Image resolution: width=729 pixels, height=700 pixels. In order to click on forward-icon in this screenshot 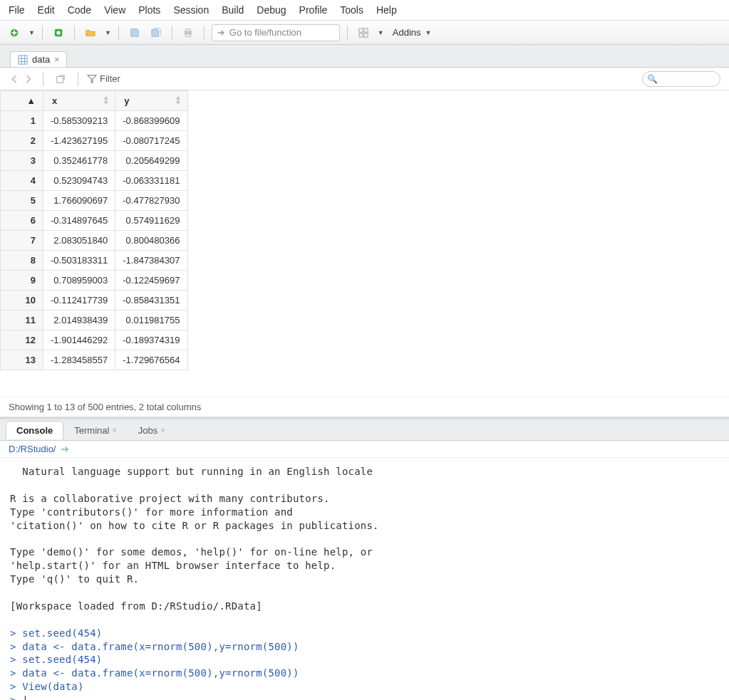, I will do `click(28, 79)`.